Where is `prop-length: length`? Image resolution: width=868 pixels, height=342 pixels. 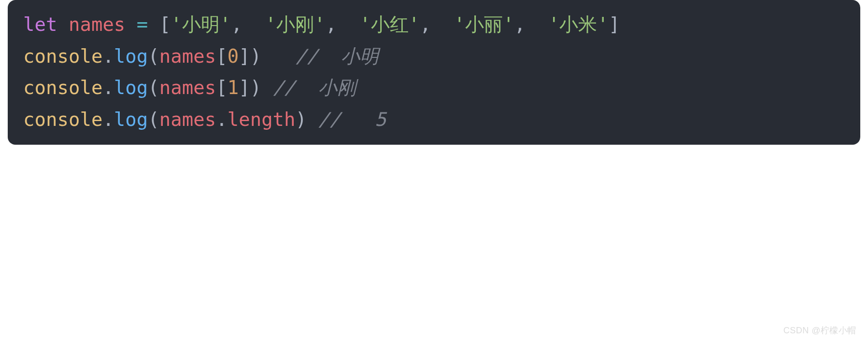
prop-length: length is located at coordinates (262, 120).